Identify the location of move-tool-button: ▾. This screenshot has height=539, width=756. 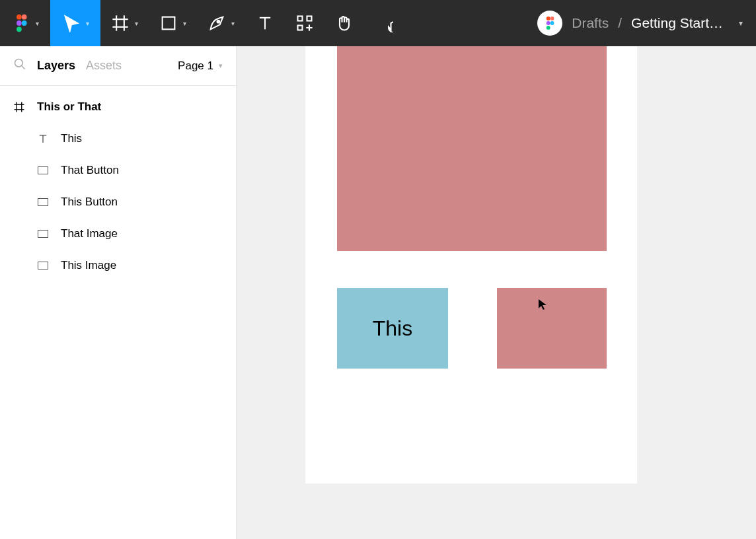
(75, 23).